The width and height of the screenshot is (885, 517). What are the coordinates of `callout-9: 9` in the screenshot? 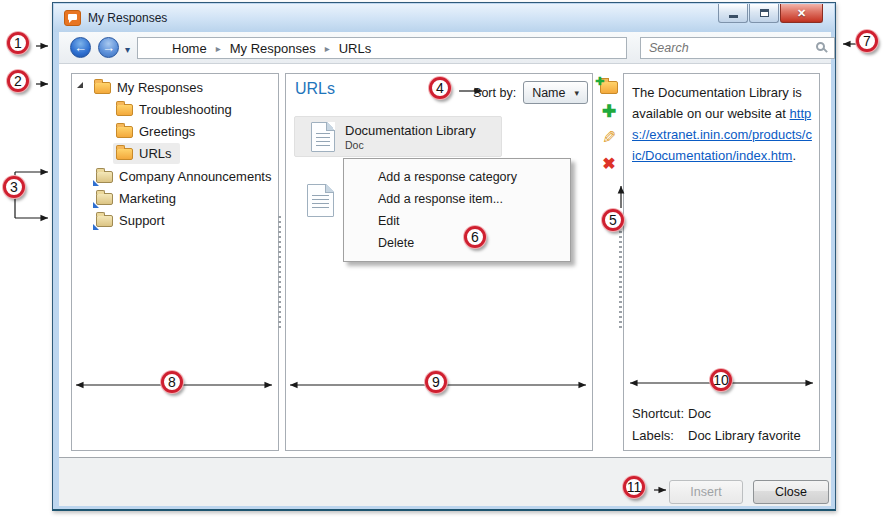 It's located at (436, 382).